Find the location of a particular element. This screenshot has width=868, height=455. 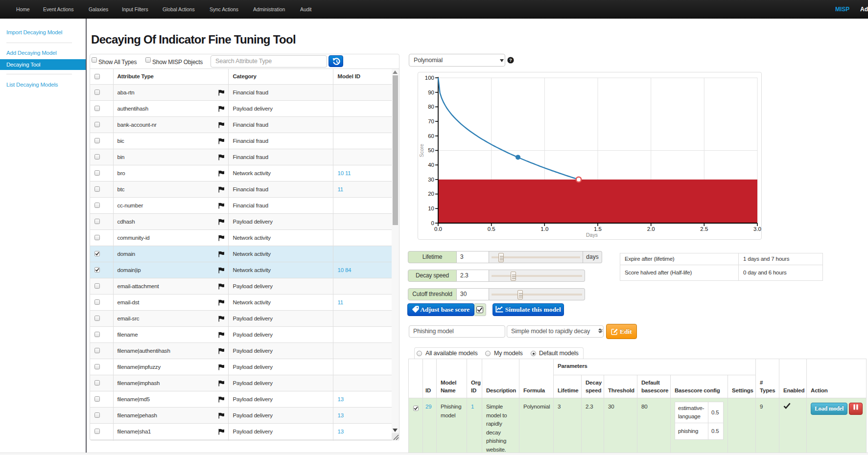

svg-text: 20 is located at coordinates (431, 194).